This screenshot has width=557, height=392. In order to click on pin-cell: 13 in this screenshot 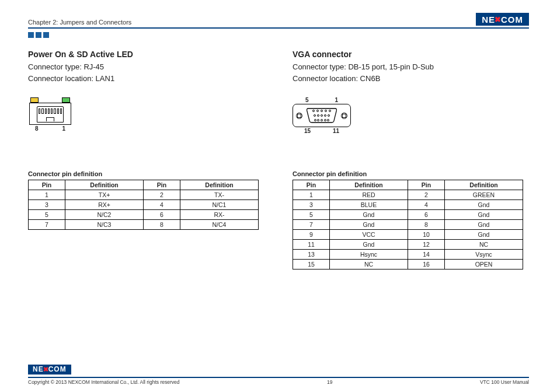, I will do `click(312, 254)`.